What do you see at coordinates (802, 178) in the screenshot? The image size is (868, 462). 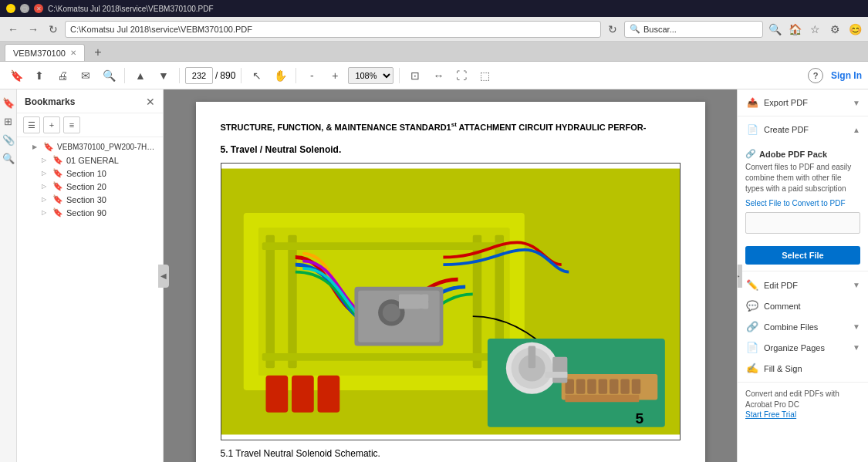 I see `adobe-pack-description: Convert files to PDF and easily combine …` at bounding box center [802, 178].